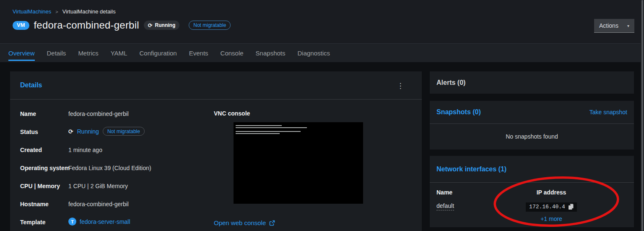  What do you see at coordinates (72, 222) in the screenshot?
I see `template-icon: T` at bounding box center [72, 222].